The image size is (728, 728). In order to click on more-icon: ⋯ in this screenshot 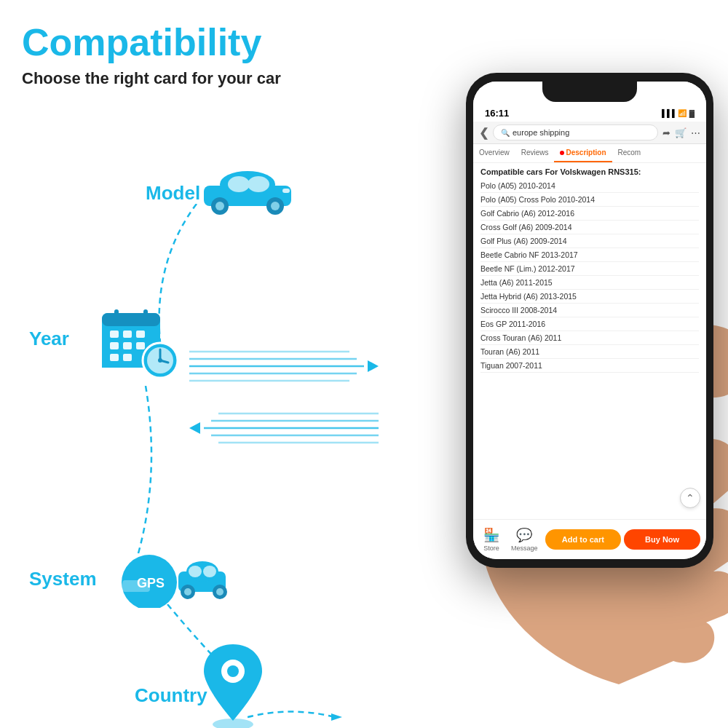, I will do `click(696, 132)`.